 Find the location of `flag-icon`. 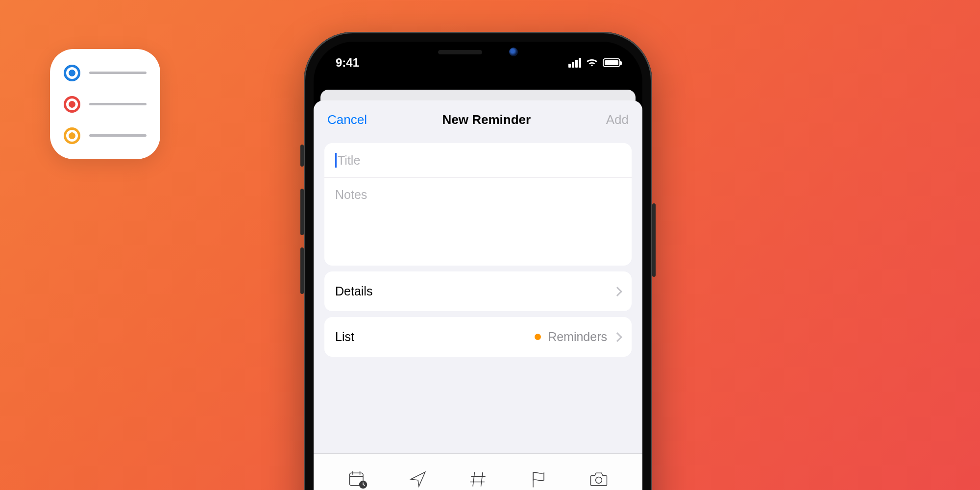

flag-icon is located at coordinates (539, 478).